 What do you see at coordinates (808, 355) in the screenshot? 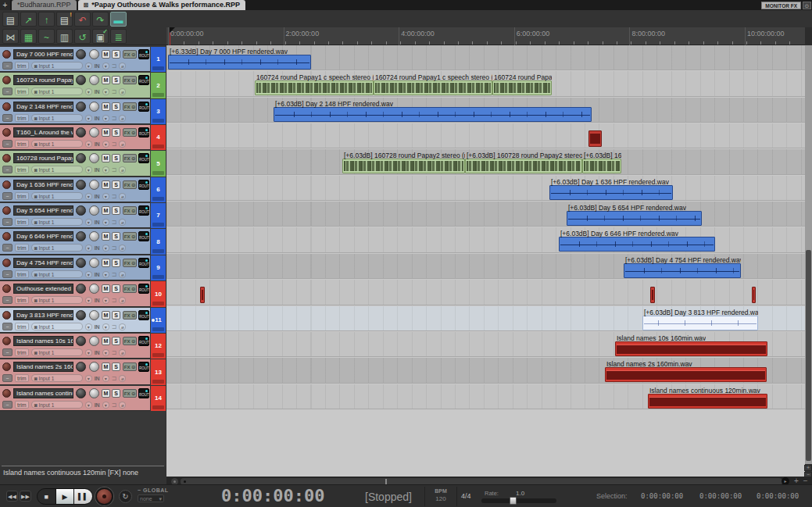
I see `vertical-scrollbar-thumb` at bounding box center [808, 355].